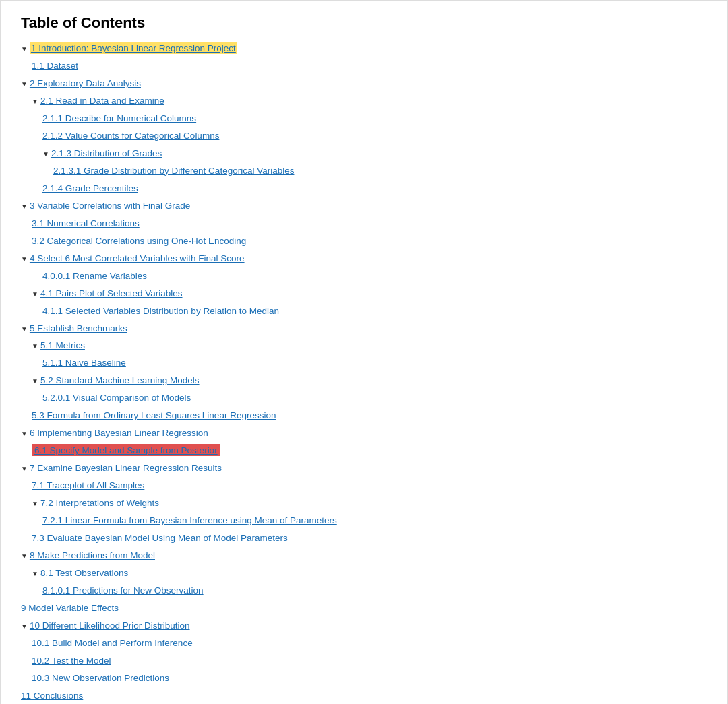 This screenshot has height=704, width=728. I want to click on toc-item: ▼6 Implementing Bayesian Linear Regressi…, so click(364, 433).